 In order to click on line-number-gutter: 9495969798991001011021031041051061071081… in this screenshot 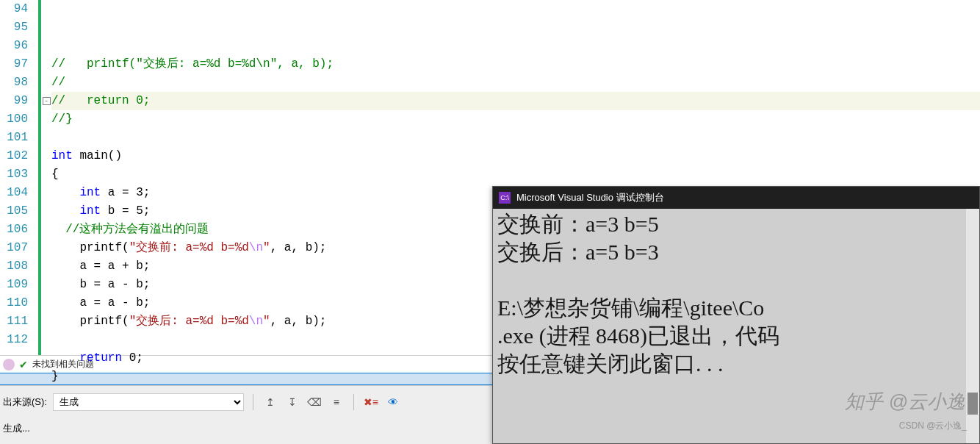, I will do `click(16, 178)`.